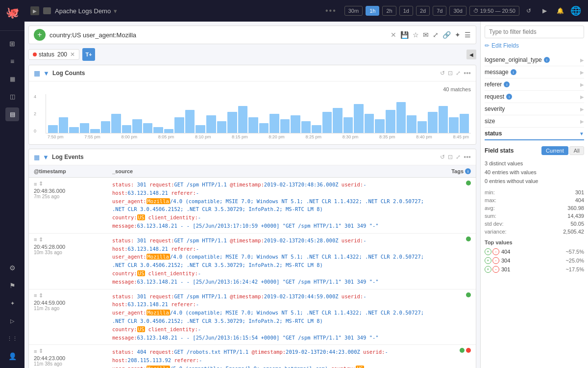 The width and height of the screenshot is (588, 368). I want to click on field-item-size: size ▶, so click(534, 122).